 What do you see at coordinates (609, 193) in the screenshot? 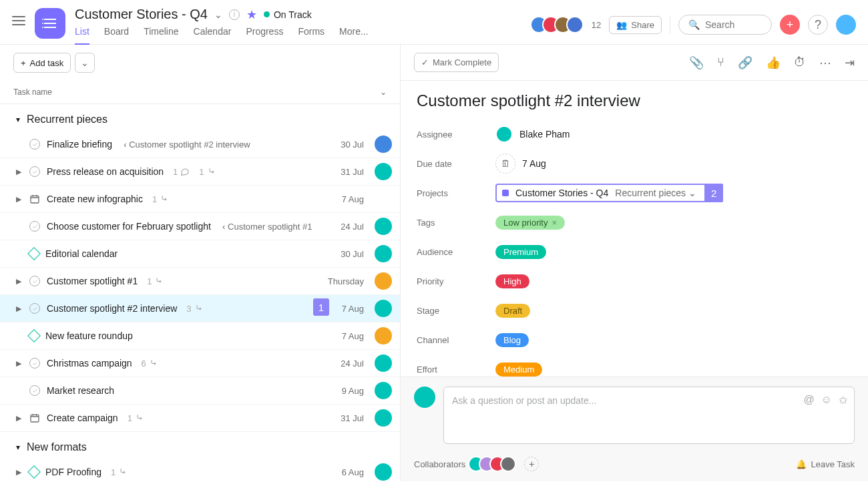
I see `projects-value: Customer Stories - Q4 Recurrent pieces ⌄…` at bounding box center [609, 193].